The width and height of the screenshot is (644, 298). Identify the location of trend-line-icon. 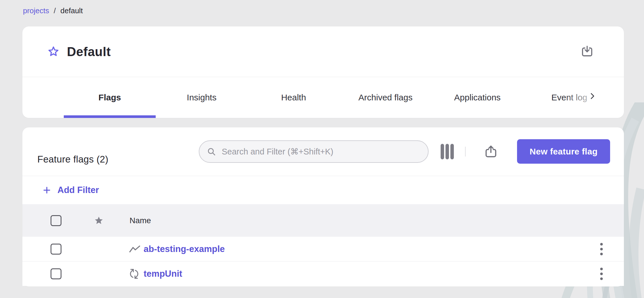
(135, 249).